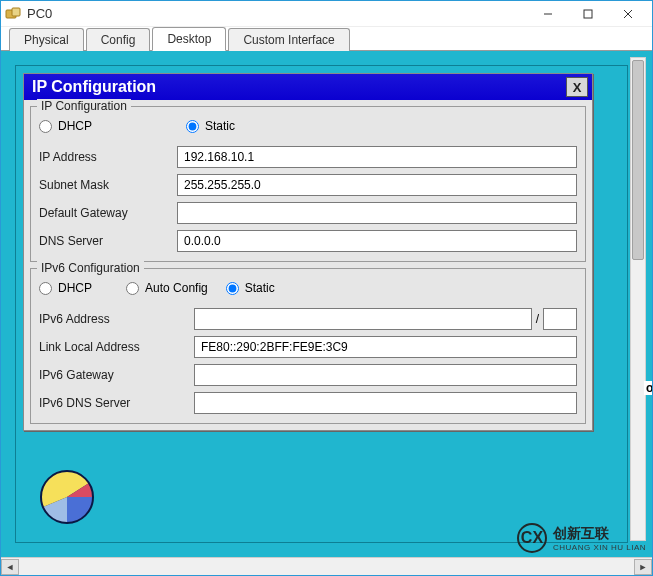 This screenshot has width=653, height=576. Describe the element at coordinates (326, 566) in the screenshot. I see `horizontal-scrollbar: ◄ ►` at that location.